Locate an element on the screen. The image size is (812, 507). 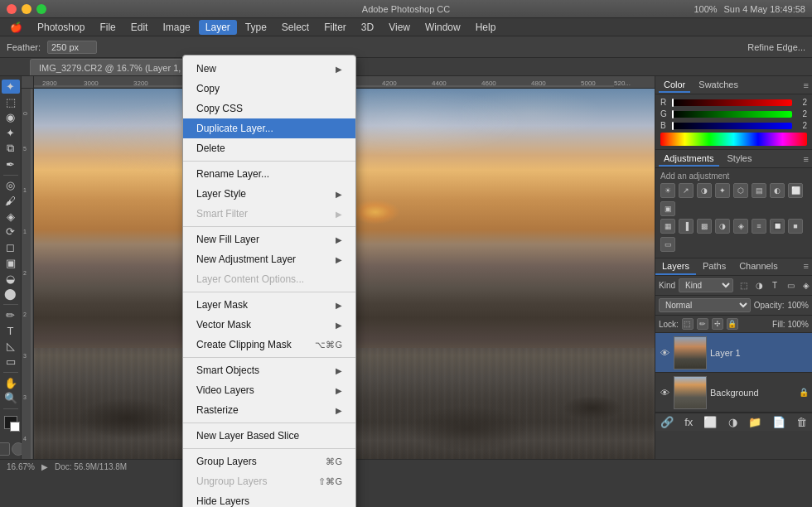
tool-lasso: ◉ is located at coordinates (11, 118).